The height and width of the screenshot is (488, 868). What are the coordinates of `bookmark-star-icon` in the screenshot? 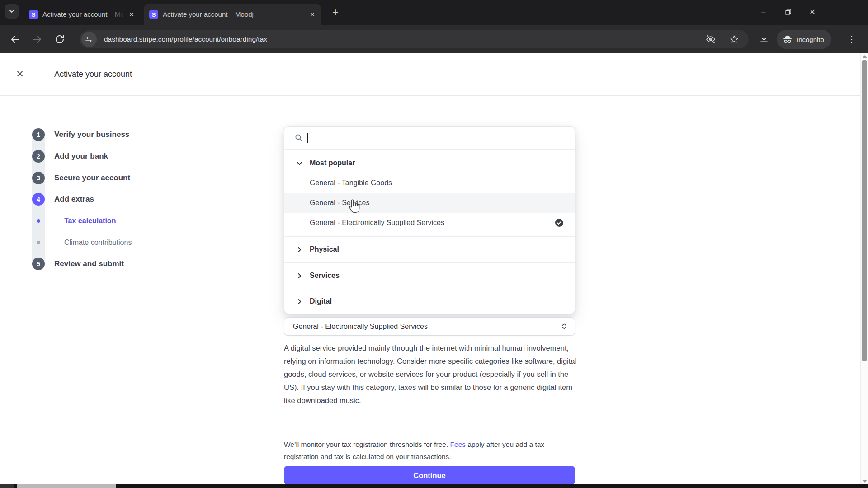 It's located at (734, 39).